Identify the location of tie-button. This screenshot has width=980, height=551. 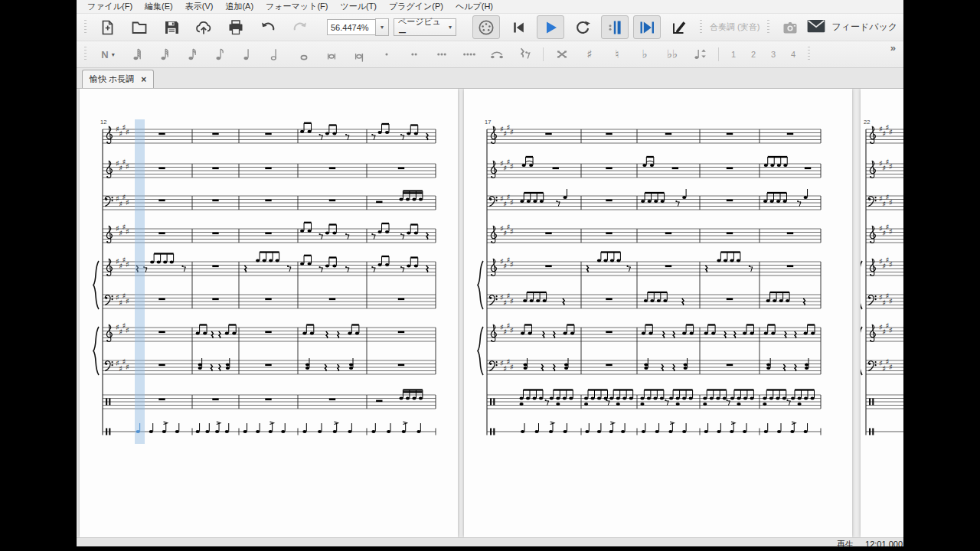
(497, 54).